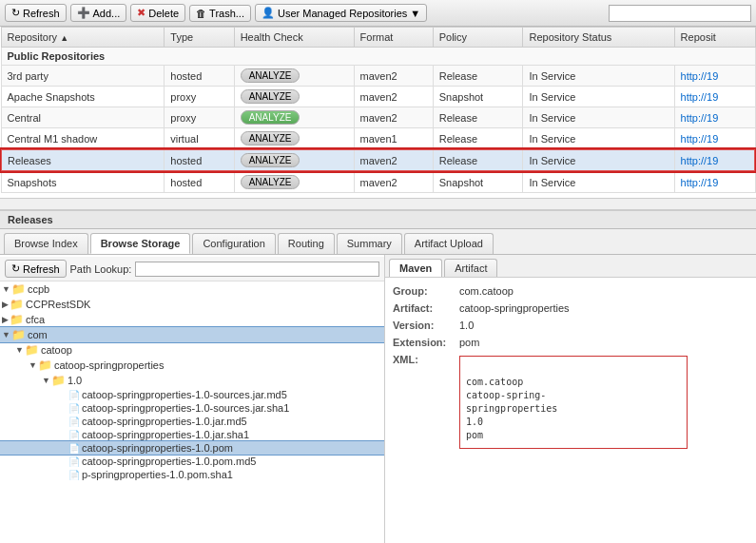  I want to click on tree-item: 📄catoop-springproperties-1.0.pom.md5, so click(192, 461).